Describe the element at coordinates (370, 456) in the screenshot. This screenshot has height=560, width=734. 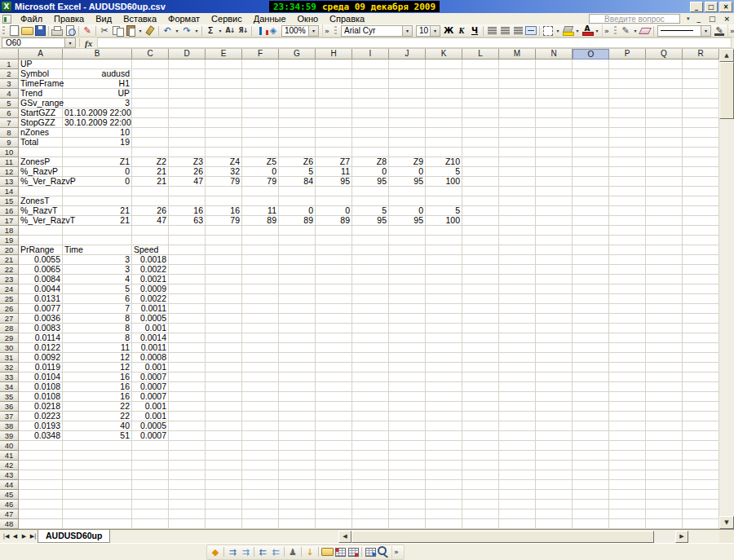
I see `cell-i41` at that location.